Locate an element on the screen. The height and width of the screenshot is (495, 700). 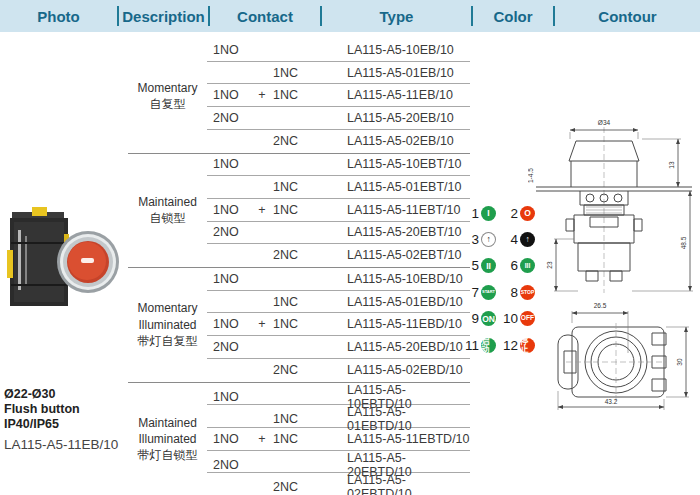
color-number: 10 is located at coordinates (510, 318).